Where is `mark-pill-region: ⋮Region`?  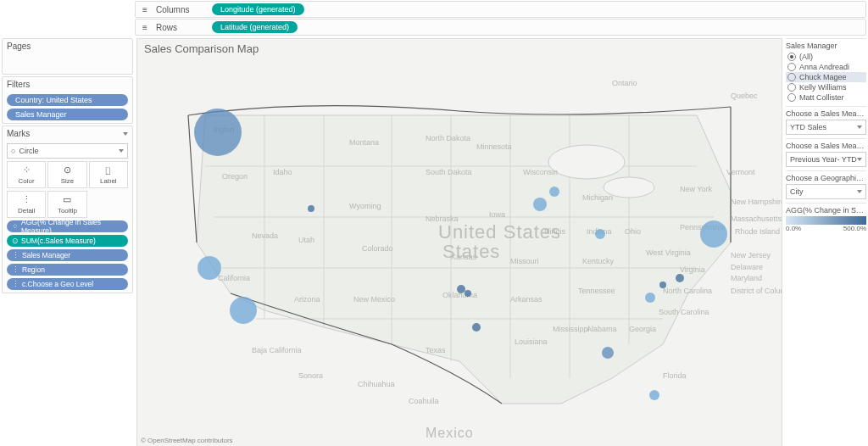
mark-pill-region: ⋮Region is located at coordinates (68, 270).